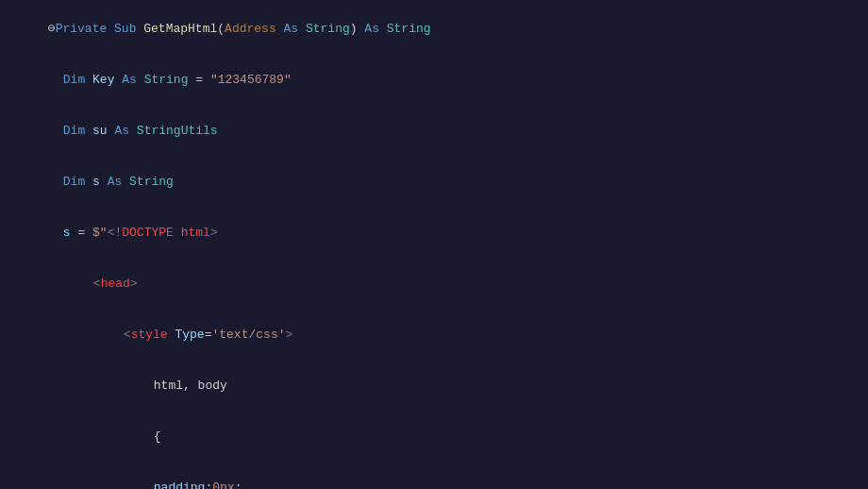 Image resolution: width=868 pixels, height=489 pixels. What do you see at coordinates (434, 29) in the screenshot?
I see `code-line-1: ⊖Private Sub GetMapHtml(Address As Strin…` at bounding box center [434, 29].